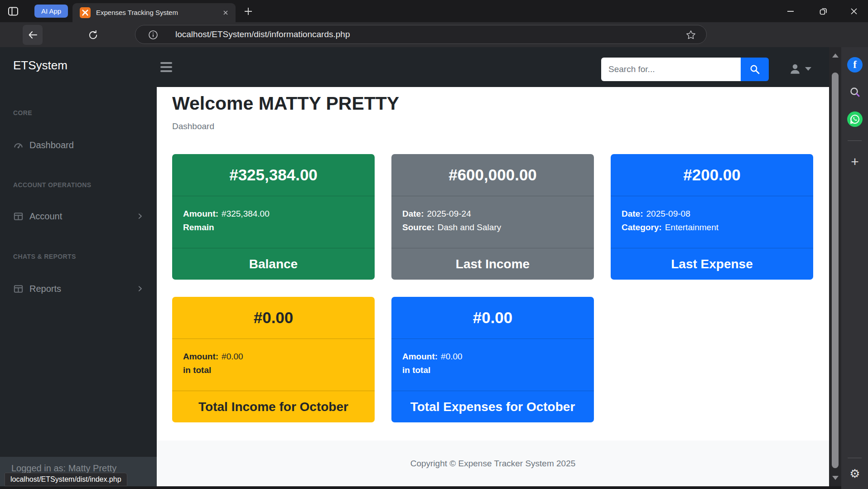 The width and height of the screenshot is (868, 489). I want to click on sidebar-item-label: Dashboard, so click(52, 145).